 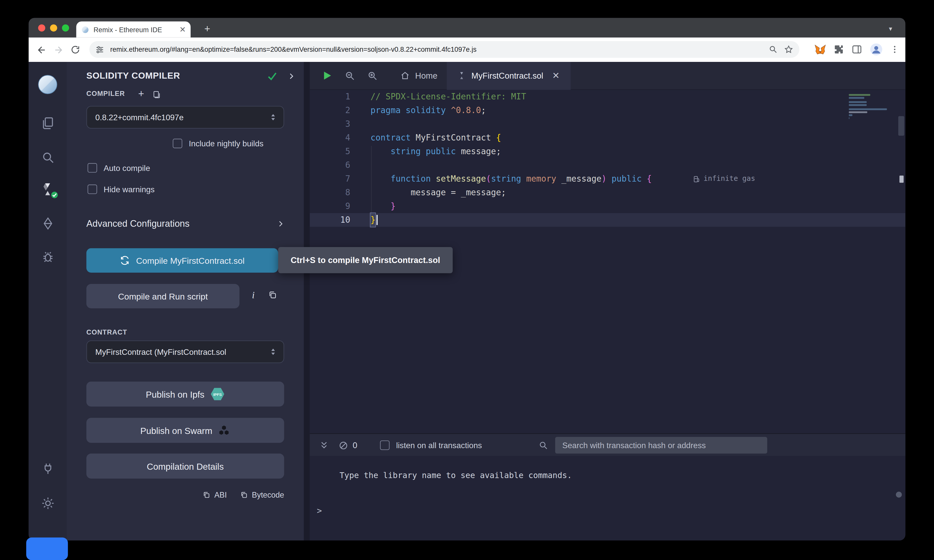 I want to click on code-line: 9 }, so click(x=607, y=206).